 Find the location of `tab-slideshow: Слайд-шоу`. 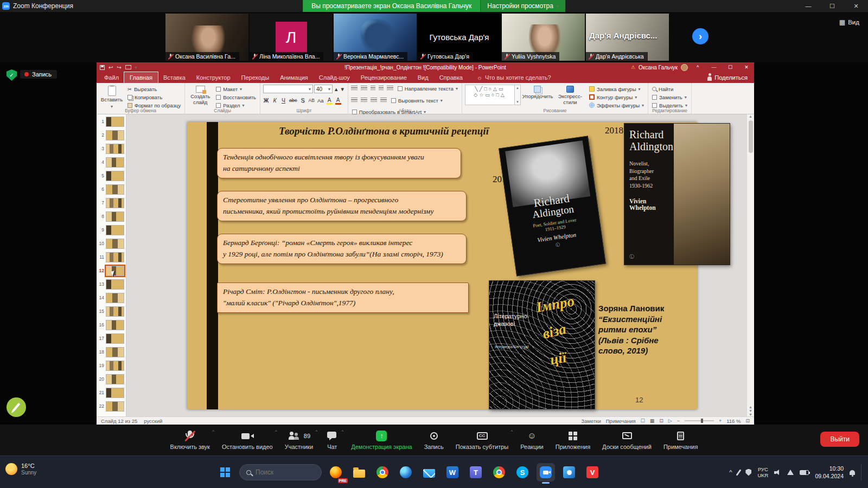

tab-slideshow: Слайд-шоу is located at coordinates (334, 78).